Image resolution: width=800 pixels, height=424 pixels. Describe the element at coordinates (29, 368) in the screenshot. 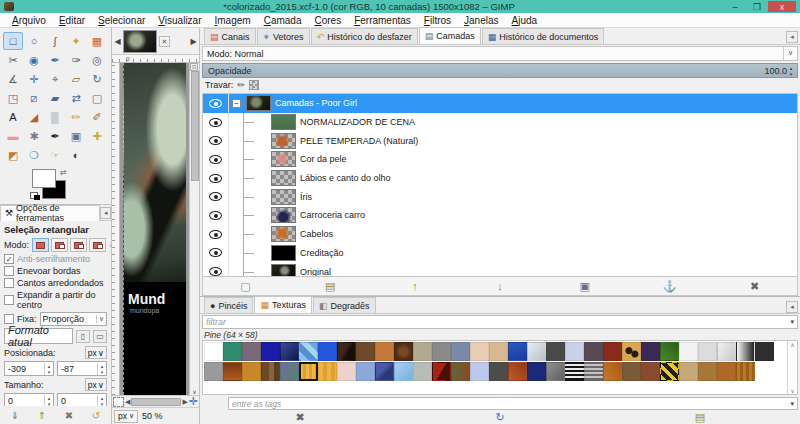

I see `position-x-spinner: -309 ▴▾` at that location.